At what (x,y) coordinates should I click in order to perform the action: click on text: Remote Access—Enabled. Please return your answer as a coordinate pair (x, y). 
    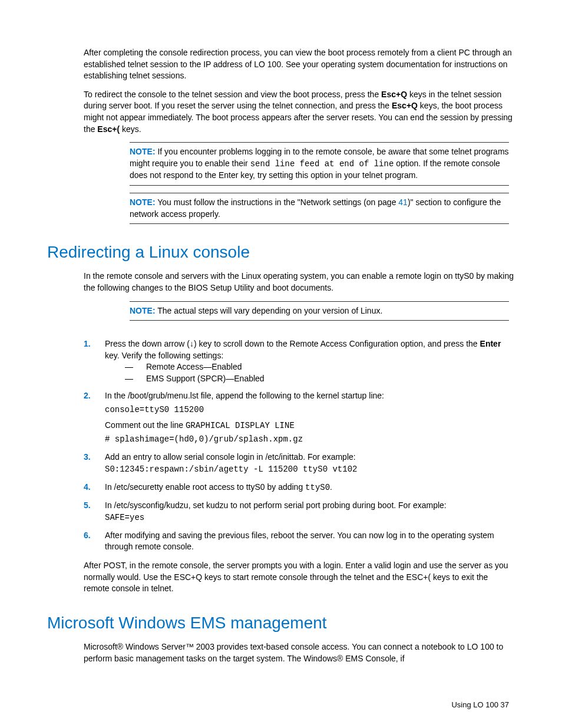
    Looking at the image, I should click on (193, 367).